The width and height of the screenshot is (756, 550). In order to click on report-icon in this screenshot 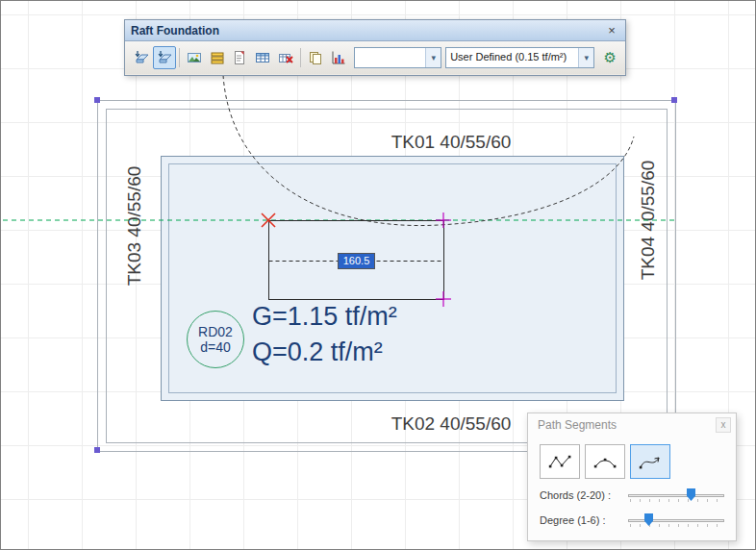, I will do `click(239, 58)`.